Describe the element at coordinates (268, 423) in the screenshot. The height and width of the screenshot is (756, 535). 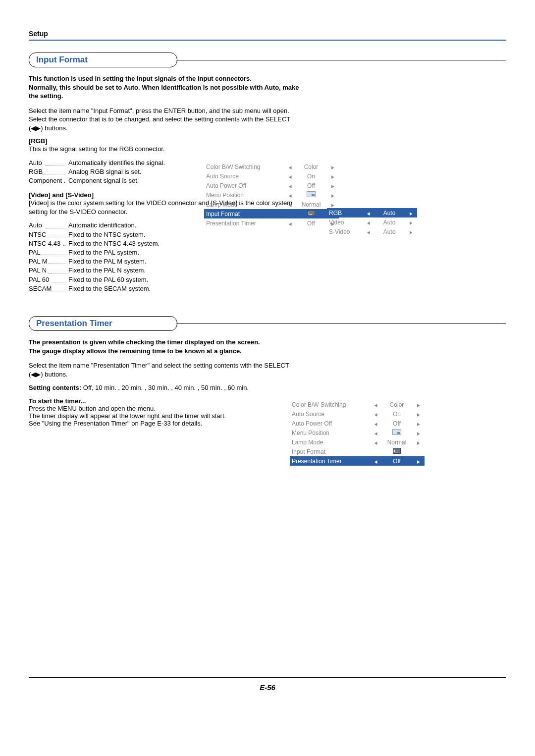
I see `start-timer-l3: See "Using the Presentation Timer" on Pa…` at that location.